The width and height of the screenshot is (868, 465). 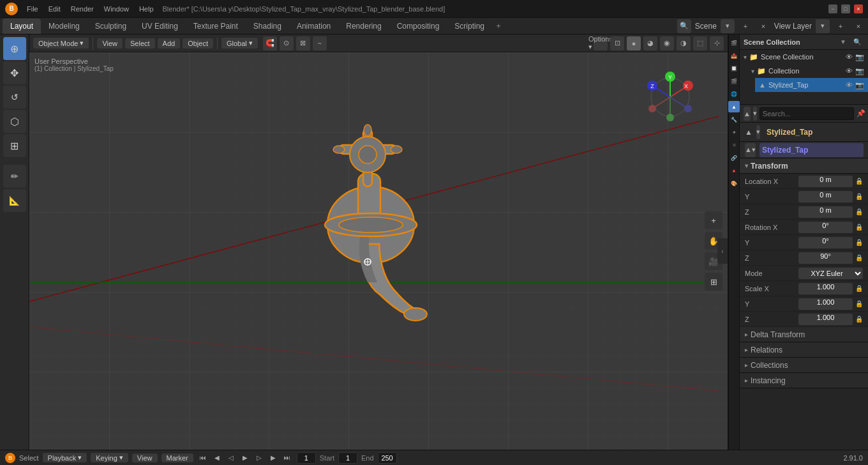 What do you see at coordinates (303, 43) in the screenshot?
I see `snap-align-icon: ⊠` at bounding box center [303, 43].